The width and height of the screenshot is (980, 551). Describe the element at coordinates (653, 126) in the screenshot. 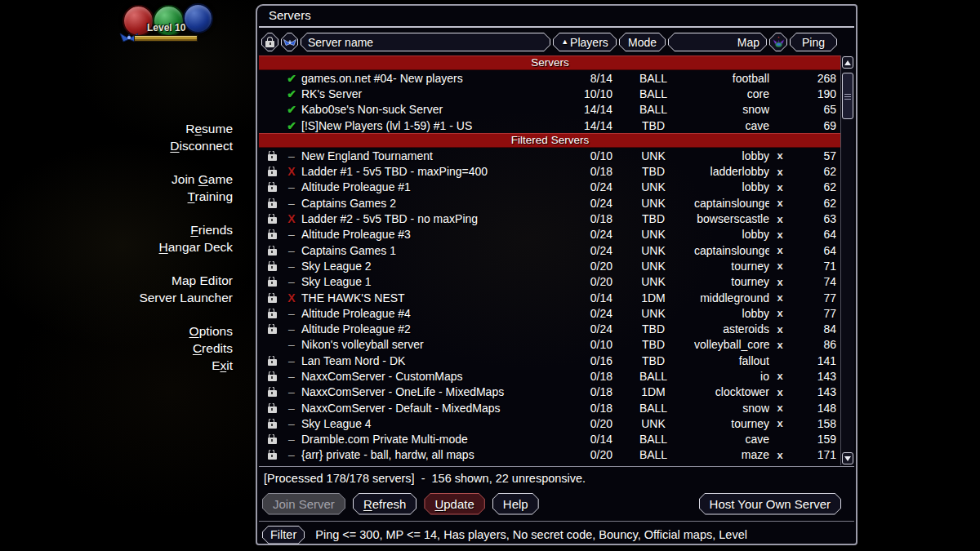

I see `server-mode: TBD` at that location.